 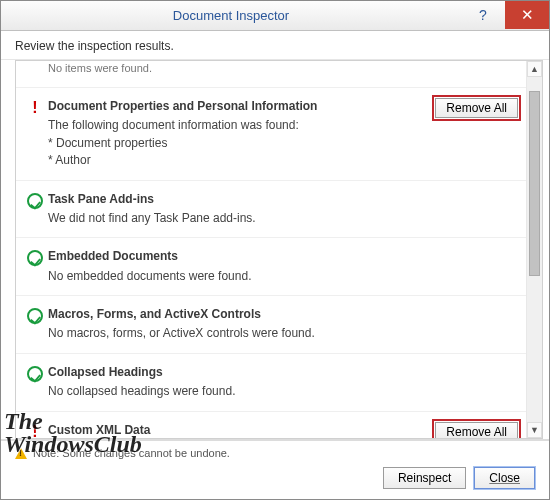 I want to click on result-section: No items were found., so click(x=271, y=74).